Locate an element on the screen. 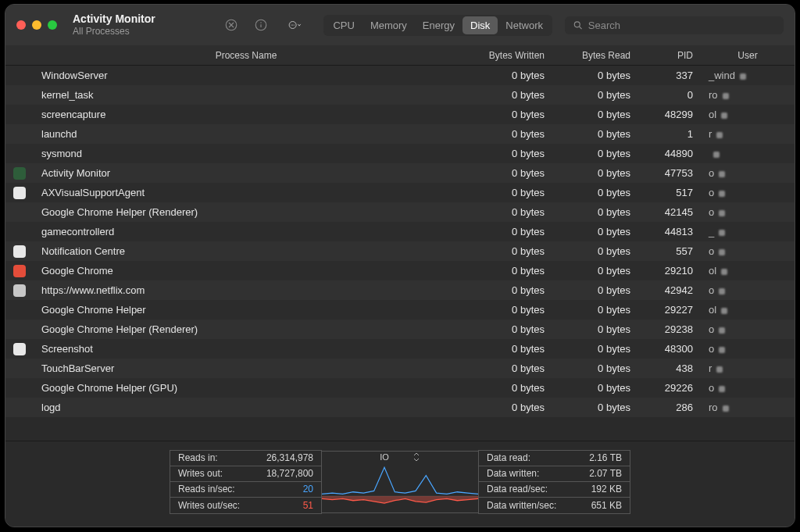 This screenshot has width=800, height=532. pid: 48300 is located at coordinates (670, 348).